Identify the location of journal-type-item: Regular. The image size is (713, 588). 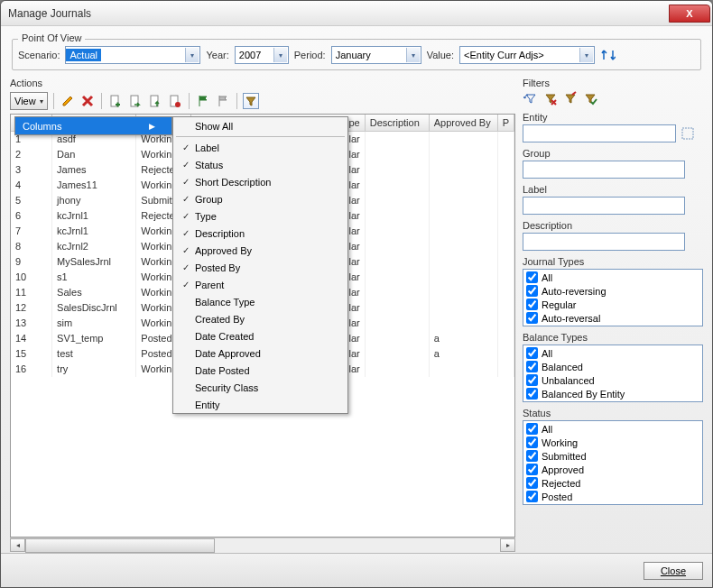
(613, 305).